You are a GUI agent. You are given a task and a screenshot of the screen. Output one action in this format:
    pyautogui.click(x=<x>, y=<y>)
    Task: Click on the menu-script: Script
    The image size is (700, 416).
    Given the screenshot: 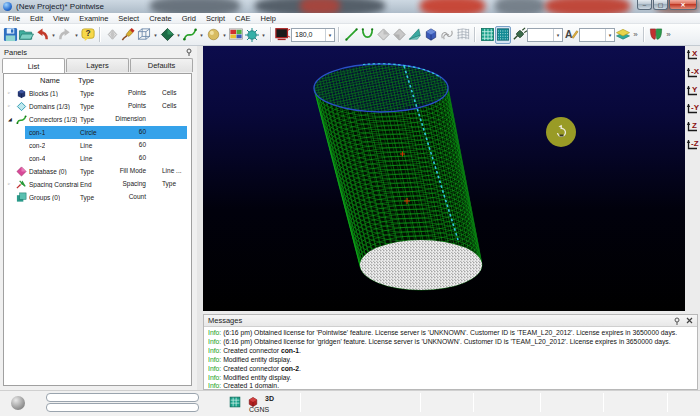 What is the action you would take?
    pyautogui.click(x=216, y=18)
    